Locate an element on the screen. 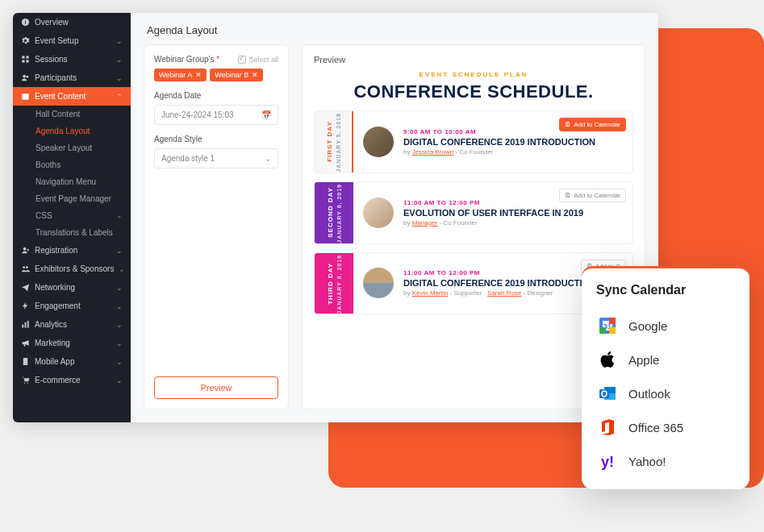 The height and width of the screenshot is (532, 764). sidebar-item-marketing: Marketing ⌄ is located at coordinates (72, 343).